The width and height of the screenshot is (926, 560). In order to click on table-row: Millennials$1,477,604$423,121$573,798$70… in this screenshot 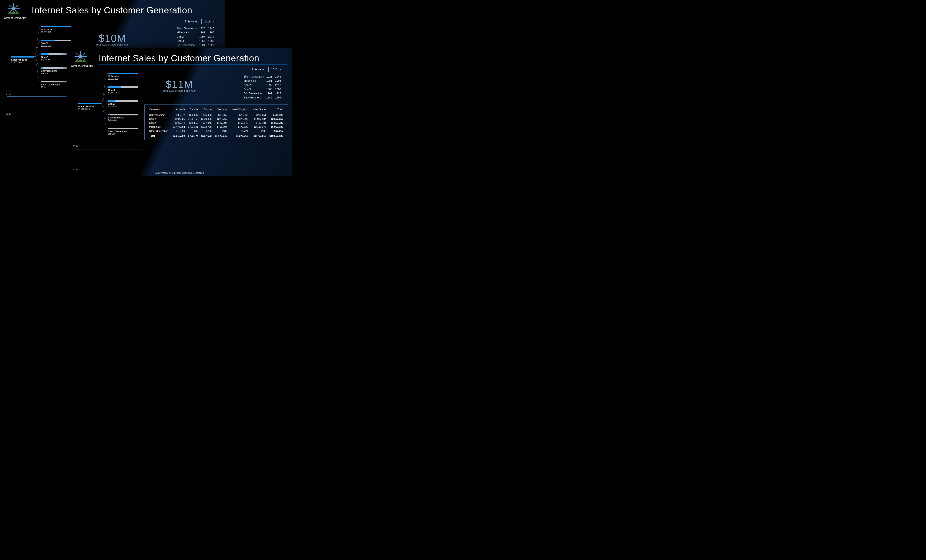, I will do `click(216, 127)`.